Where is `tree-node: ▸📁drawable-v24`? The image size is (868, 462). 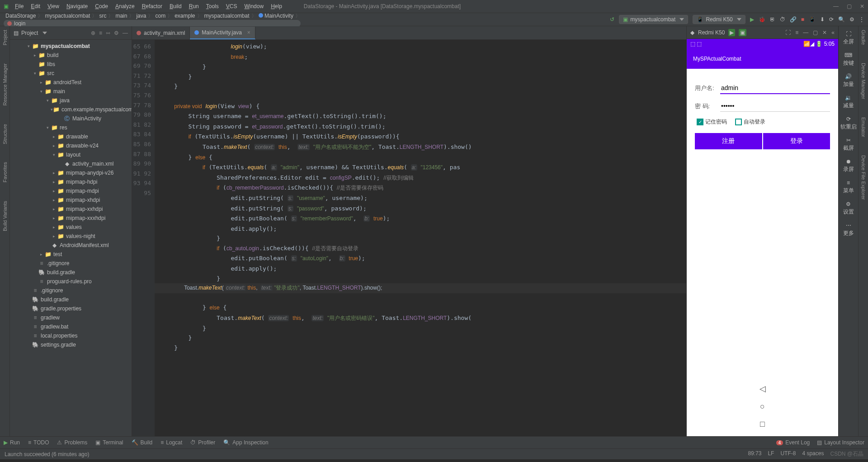
tree-node: ▸📁drawable-v24 is located at coordinates (71, 146).